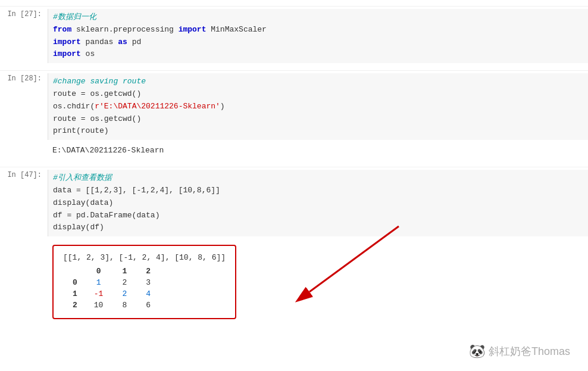  What do you see at coordinates (520, 351) in the screenshot?
I see `watermark: 🐼 斜杠奶爸Thomas` at bounding box center [520, 351].